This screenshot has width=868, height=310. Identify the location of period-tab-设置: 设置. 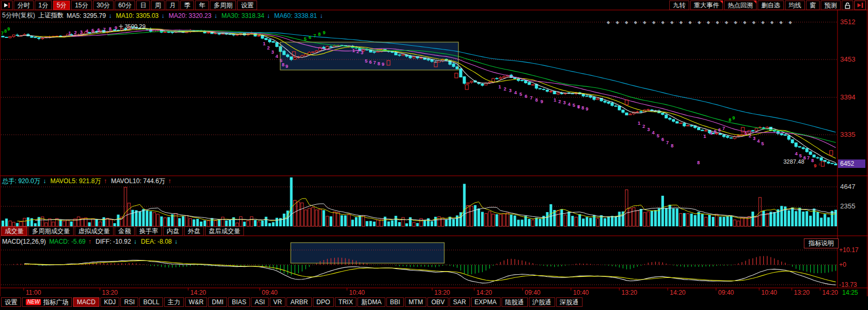
(247, 5).